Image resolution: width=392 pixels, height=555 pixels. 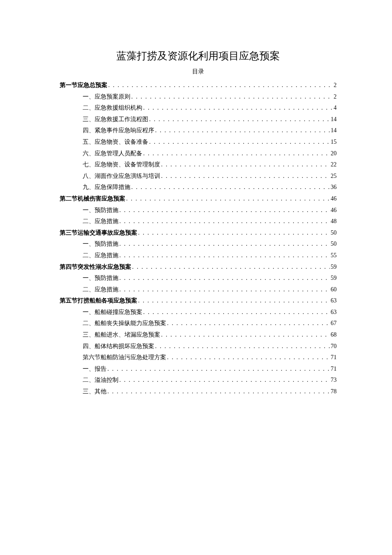 What do you see at coordinates (198, 267) in the screenshot?
I see `toc-entry: 第四节突发性溺水应急预案59` at bounding box center [198, 267].